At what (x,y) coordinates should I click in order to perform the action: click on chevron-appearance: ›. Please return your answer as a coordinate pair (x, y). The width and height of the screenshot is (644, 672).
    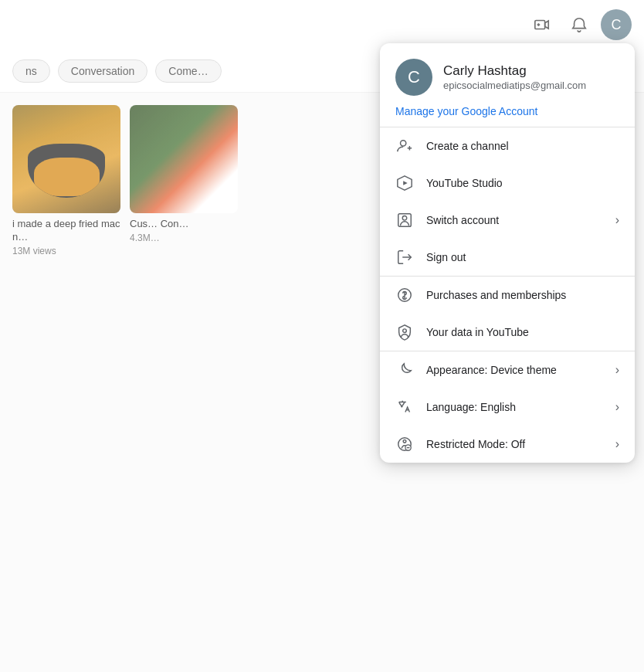
    Looking at the image, I should click on (618, 370).